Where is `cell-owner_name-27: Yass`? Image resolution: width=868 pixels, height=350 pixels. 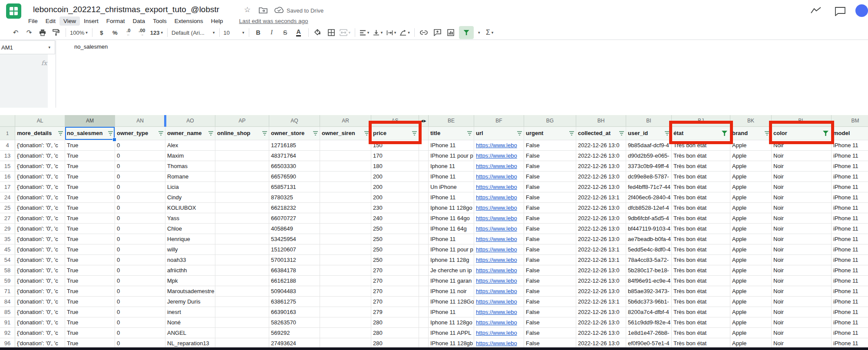
cell-owner_name-27: Yass is located at coordinates (190, 218).